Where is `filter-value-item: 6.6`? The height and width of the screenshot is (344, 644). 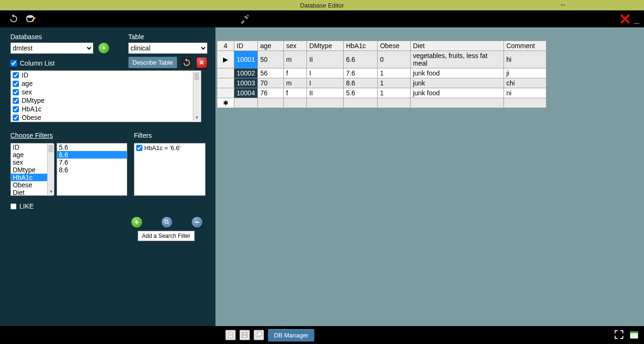
filter-value-item: 6.6 is located at coordinates (92, 155).